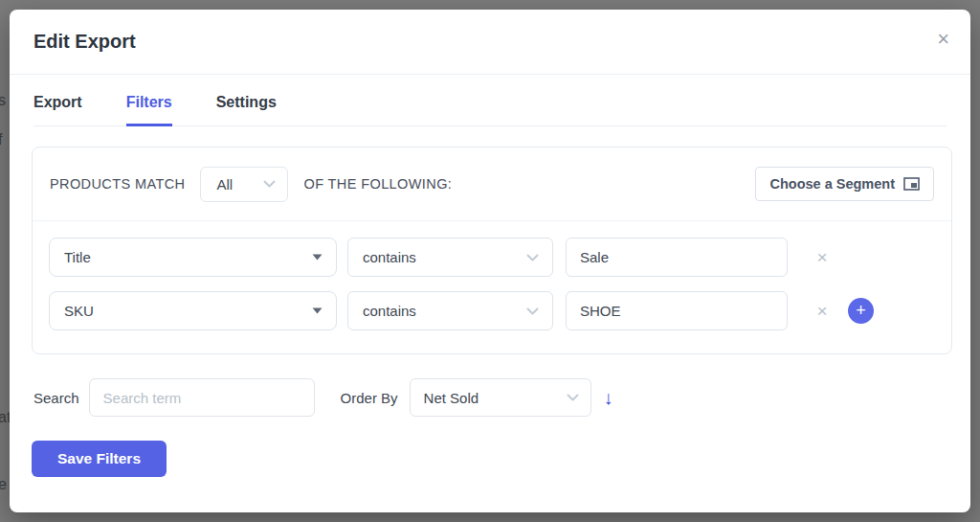 The height and width of the screenshot is (522, 980). Describe the element at coordinates (188, 310) in the screenshot. I see `field-select-value: SKU` at that location.